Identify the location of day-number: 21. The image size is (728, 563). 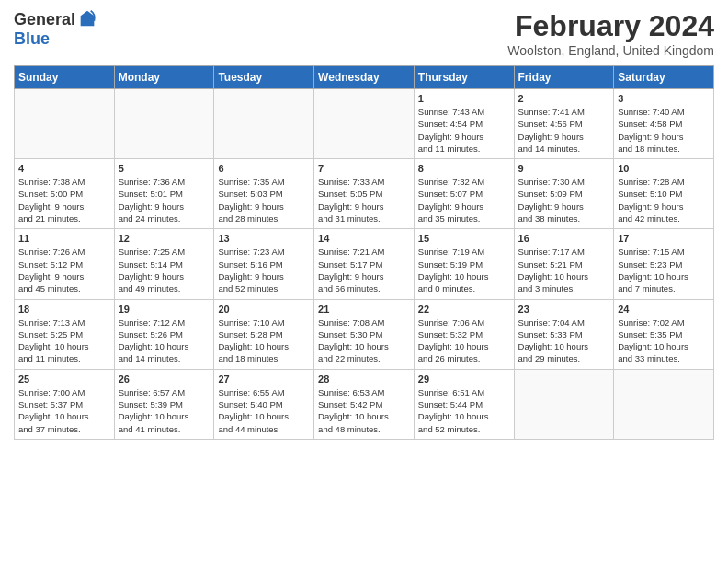
(364, 309).